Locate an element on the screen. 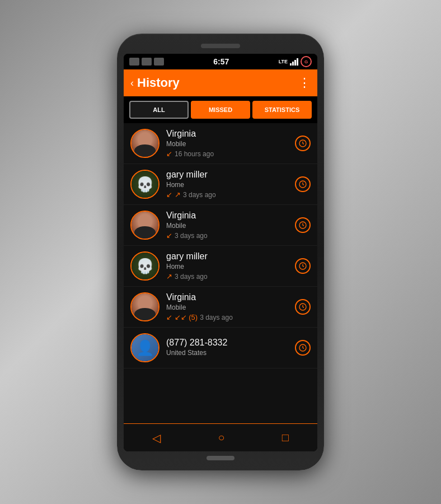 This screenshot has height=504, width=441. call-meta: ↗ 3 days ago is located at coordinates (231, 277).